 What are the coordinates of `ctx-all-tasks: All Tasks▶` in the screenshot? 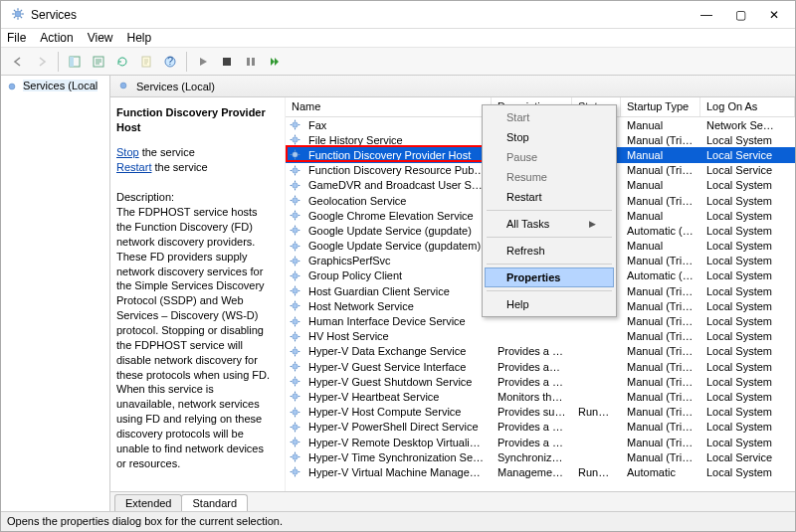 It's located at (549, 224).